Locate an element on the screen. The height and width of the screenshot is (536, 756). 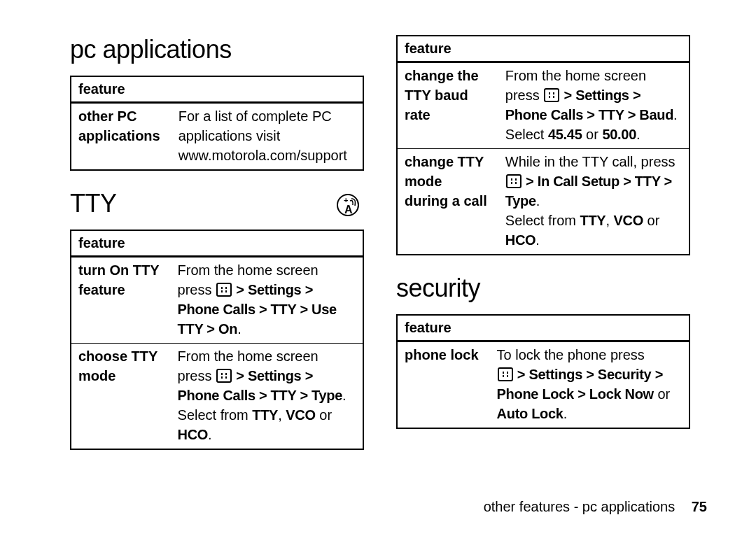
feature-name: turn On TTY feature is located at coordinates (120, 300).